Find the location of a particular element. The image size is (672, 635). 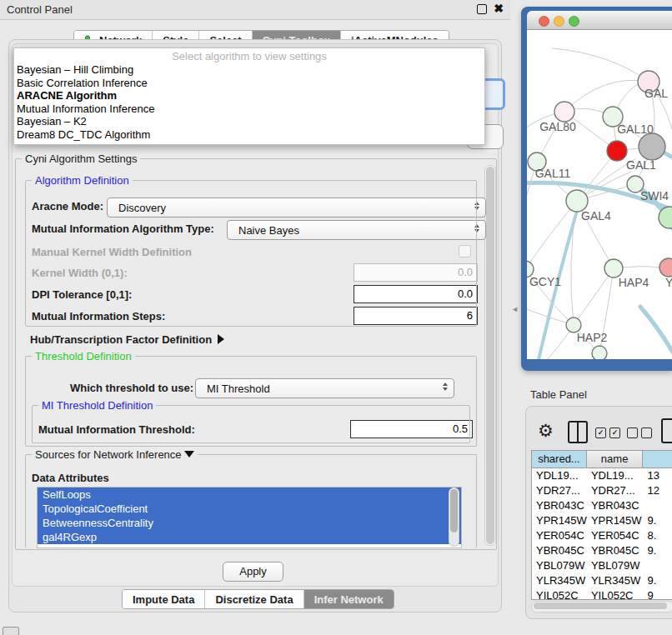

network-node-label: Y is located at coordinates (669, 282).